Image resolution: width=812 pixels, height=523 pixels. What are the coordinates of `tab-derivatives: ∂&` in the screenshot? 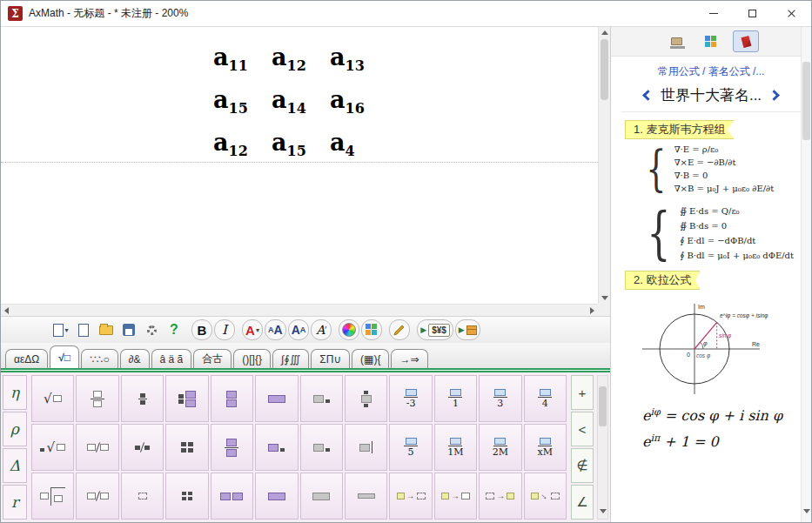 It's located at (135, 359).